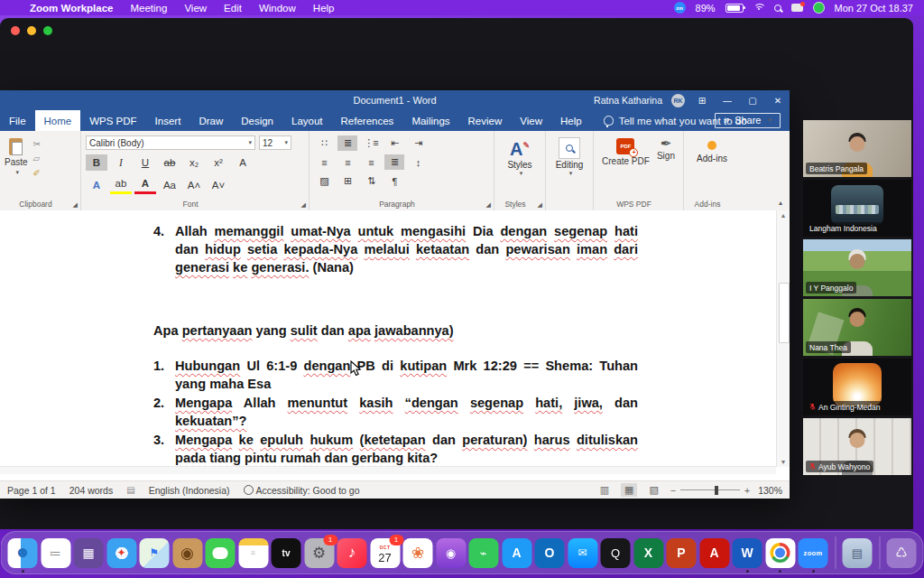 This screenshot has width=924, height=578. I want to click on dock-icon-maps: ⚑, so click(155, 553).